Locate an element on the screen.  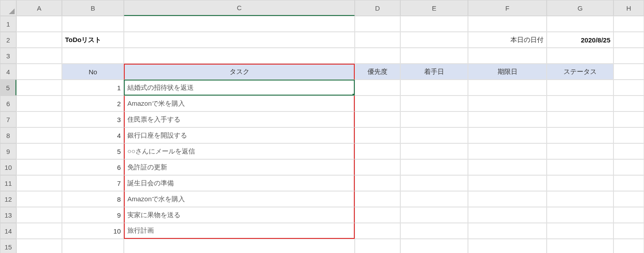
cell-A3 is located at coordinates (39, 56).